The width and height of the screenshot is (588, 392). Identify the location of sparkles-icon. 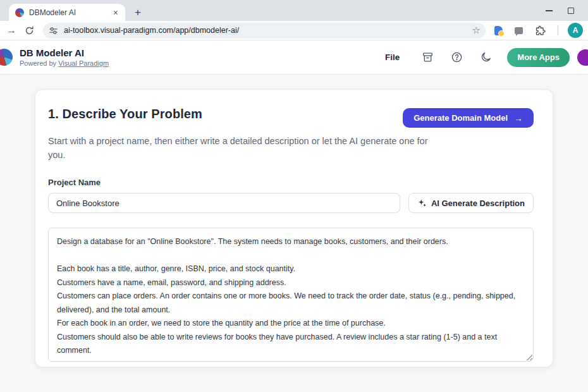
(422, 204).